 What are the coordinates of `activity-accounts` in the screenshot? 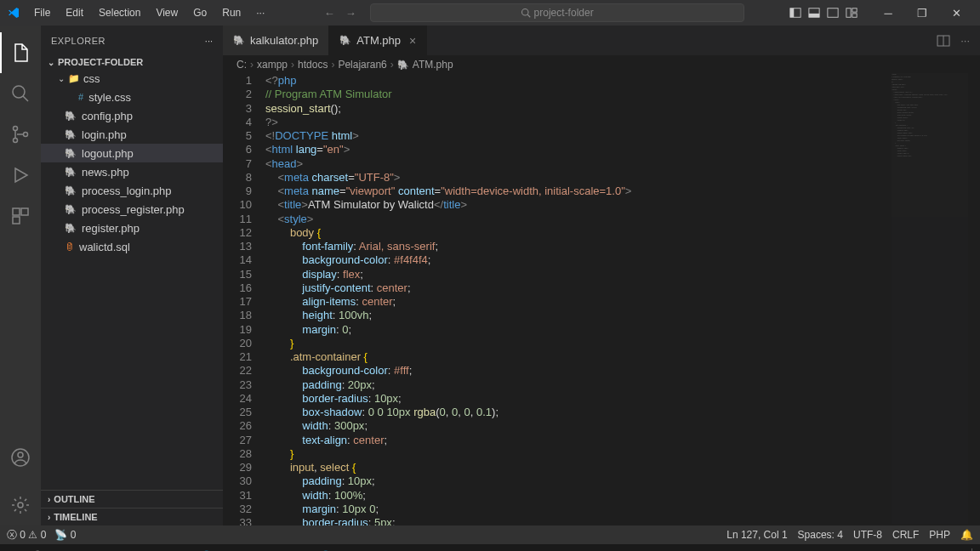 It's located at (20, 457).